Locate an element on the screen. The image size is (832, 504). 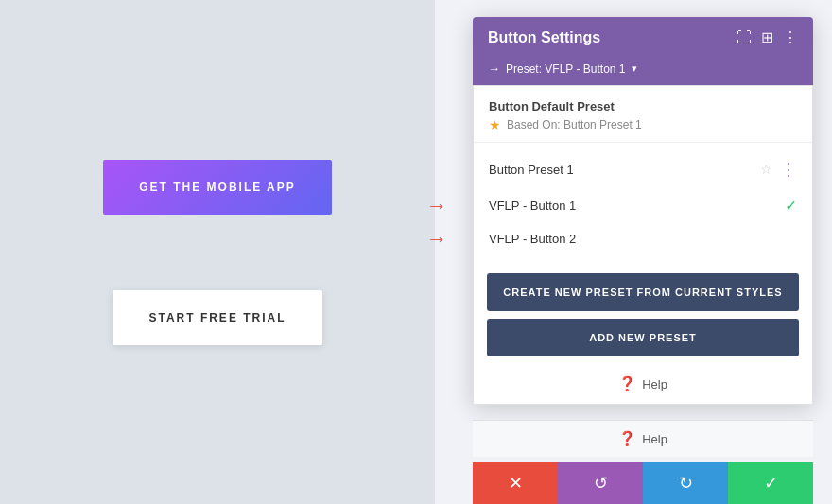
preset-item-2: → VFLP - Button 1 ✓ is located at coordinates (643, 206).